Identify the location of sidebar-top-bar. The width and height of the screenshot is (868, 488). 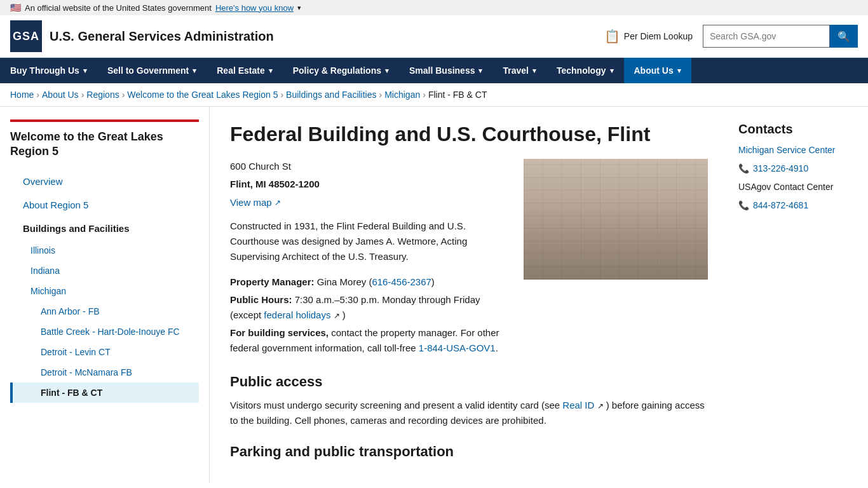
(104, 121).